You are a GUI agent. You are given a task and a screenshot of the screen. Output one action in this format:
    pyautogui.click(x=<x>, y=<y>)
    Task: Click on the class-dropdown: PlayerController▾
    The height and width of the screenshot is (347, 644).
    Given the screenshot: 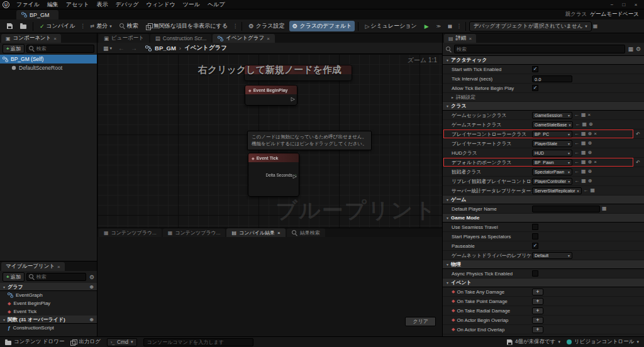 What is the action you would take?
    pyautogui.click(x=552, y=181)
    